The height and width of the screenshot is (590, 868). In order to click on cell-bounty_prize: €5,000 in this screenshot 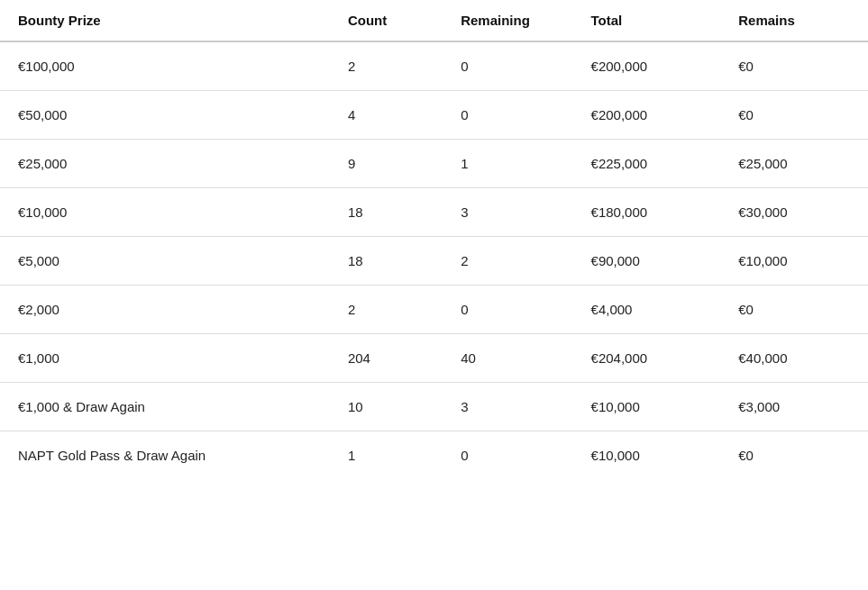, I will do `click(165, 261)`.